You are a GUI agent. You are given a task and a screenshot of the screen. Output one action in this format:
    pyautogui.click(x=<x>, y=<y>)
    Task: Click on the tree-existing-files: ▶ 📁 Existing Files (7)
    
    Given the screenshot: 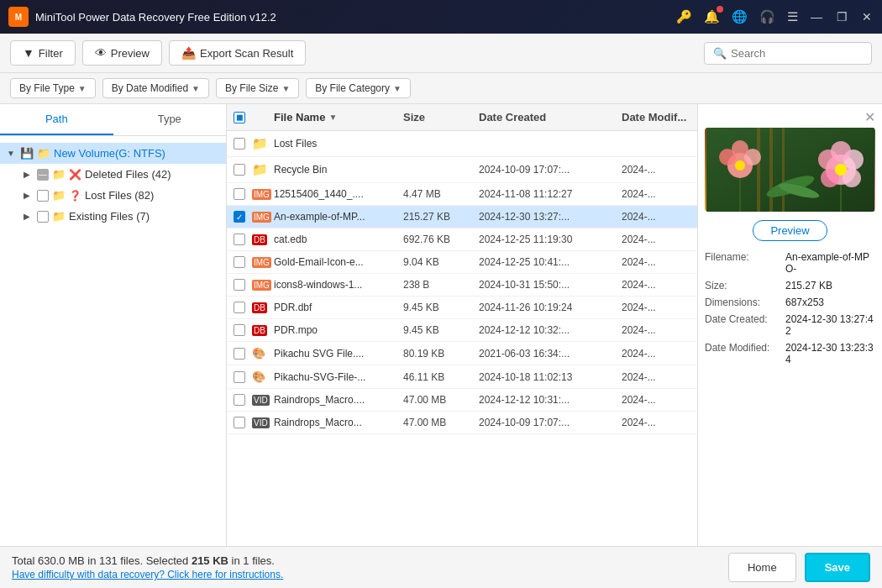 What is the action you would take?
    pyautogui.click(x=113, y=217)
    